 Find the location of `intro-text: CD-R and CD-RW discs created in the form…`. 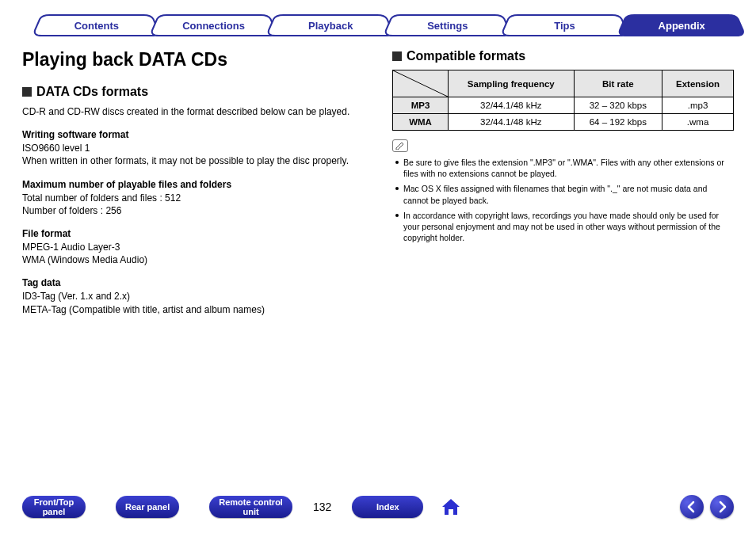

intro-text: CD-R and CD-RW discs created in the form… is located at coordinates (193, 112).